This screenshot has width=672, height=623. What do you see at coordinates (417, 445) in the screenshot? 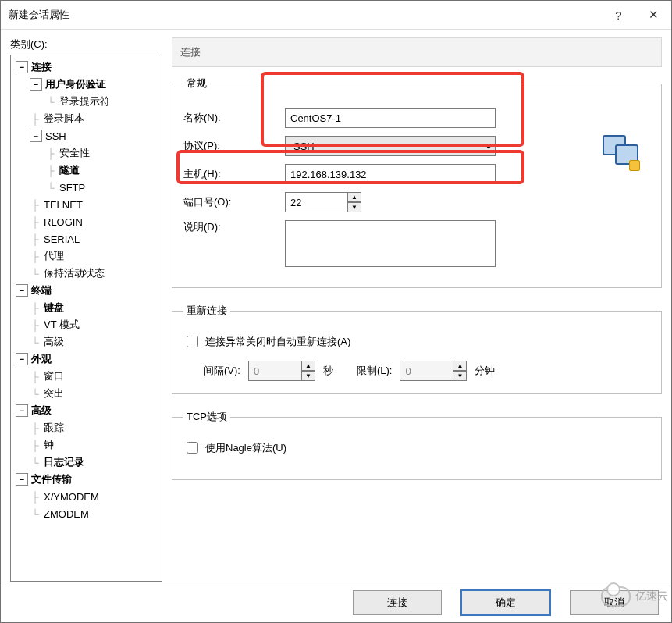
I see `group-tcp: TCP选项 使用Nagle算法(U)` at bounding box center [417, 445].